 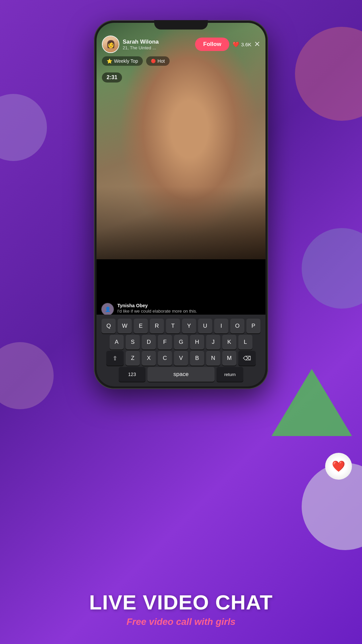 What do you see at coordinates (154, 61) in the screenshot?
I see `hot-icon: 🔴` at bounding box center [154, 61].